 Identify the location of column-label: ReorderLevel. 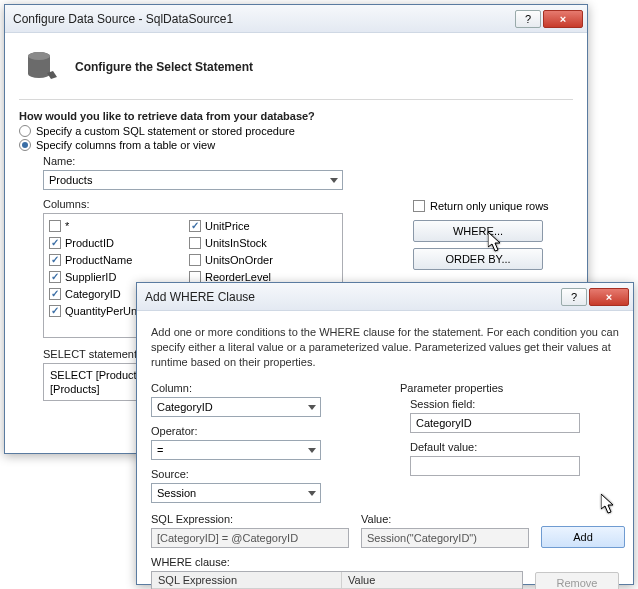
(238, 277).